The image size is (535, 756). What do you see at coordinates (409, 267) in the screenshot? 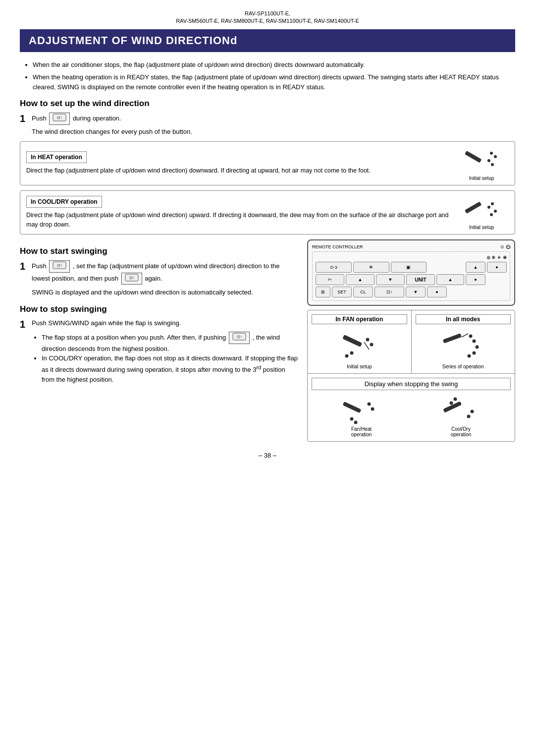
I see `remote-btn-filter: ▣` at bounding box center [409, 267].